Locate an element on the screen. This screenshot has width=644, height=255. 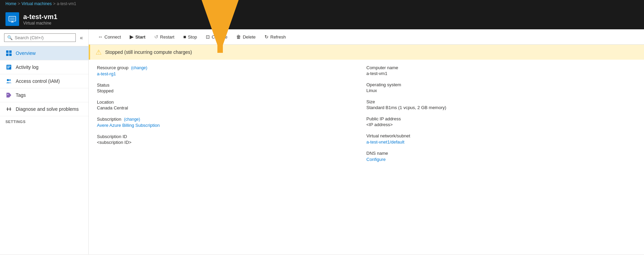
breadcrumb-sep2: > is located at coordinates (55, 4).